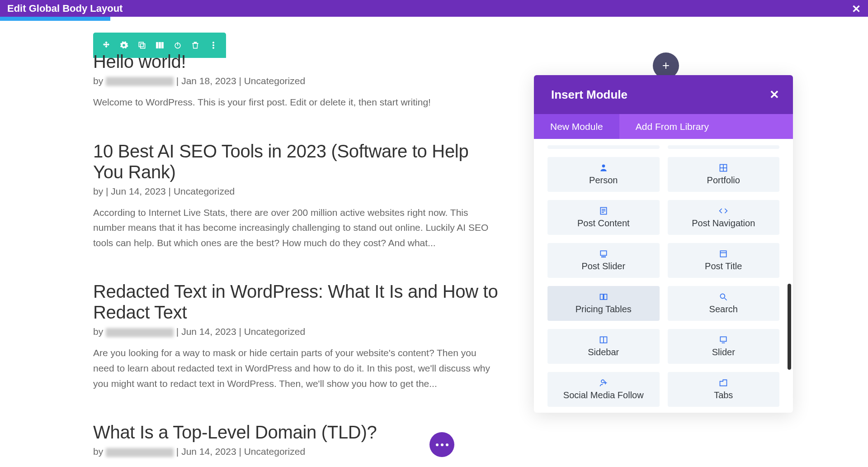  I want to click on module-label: Slider, so click(723, 352).